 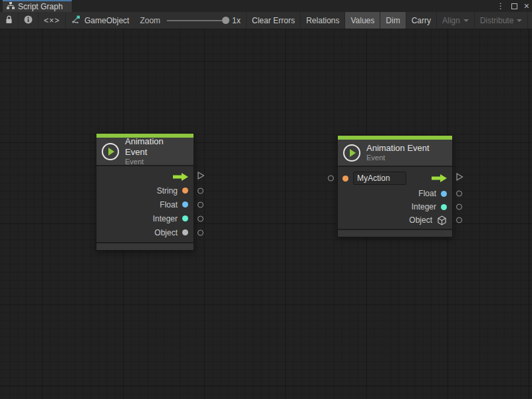 I want to click on flow-output-row, so click(x=145, y=177).